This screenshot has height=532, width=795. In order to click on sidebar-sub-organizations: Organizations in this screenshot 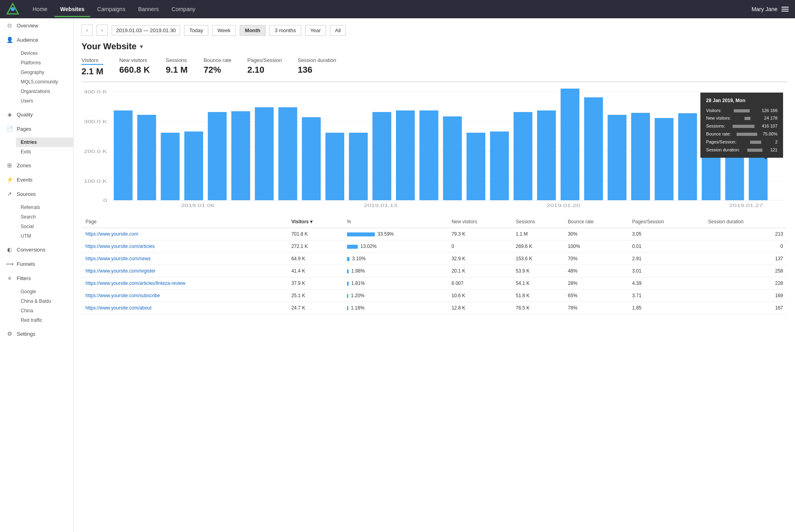, I will do `click(45, 91)`.